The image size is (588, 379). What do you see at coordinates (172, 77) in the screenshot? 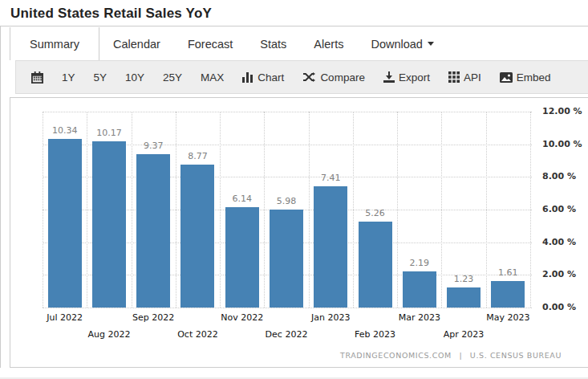
I see `range-button-25y: 25Y` at bounding box center [172, 77].